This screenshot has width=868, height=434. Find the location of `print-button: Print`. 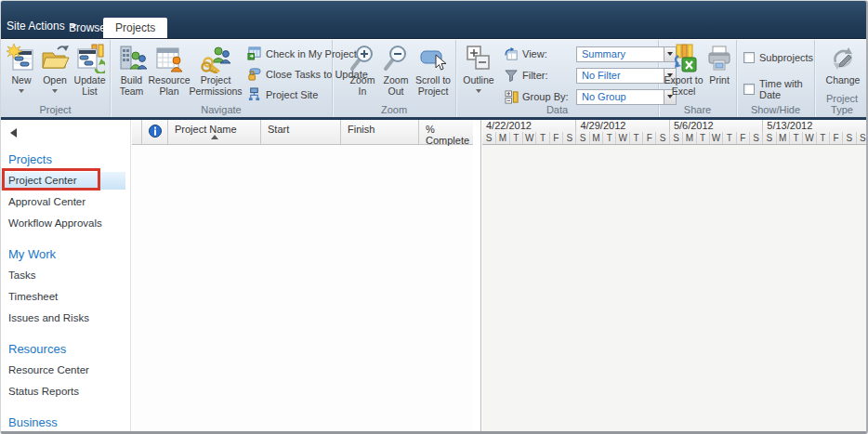

print-button: Print is located at coordinates (719, 64).